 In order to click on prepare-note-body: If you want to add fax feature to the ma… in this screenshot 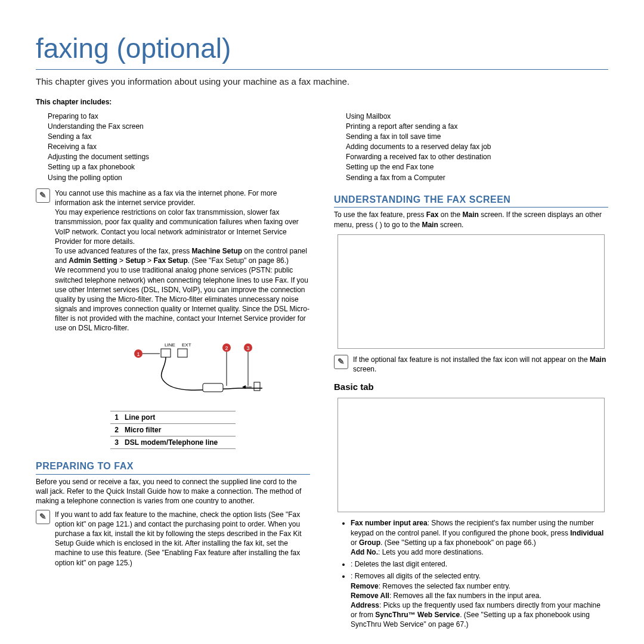, I will do `click(182, 539)`.